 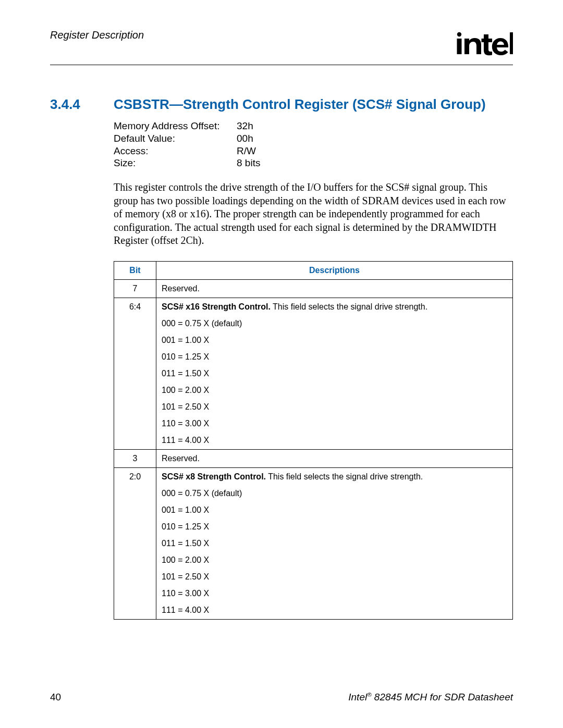 I want to click on desc-title: SCS# x8 Strength Control., so click(x=214, y=476).